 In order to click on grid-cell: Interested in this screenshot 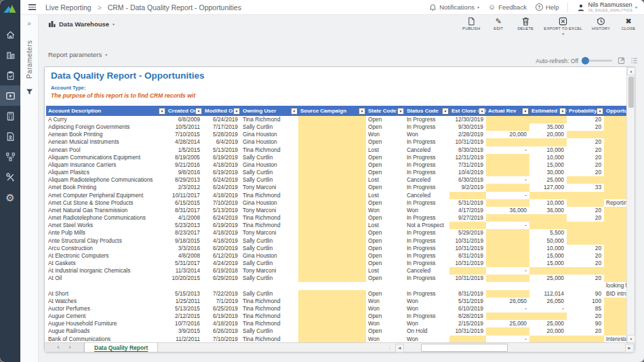, I will do `click(616, 339)`.